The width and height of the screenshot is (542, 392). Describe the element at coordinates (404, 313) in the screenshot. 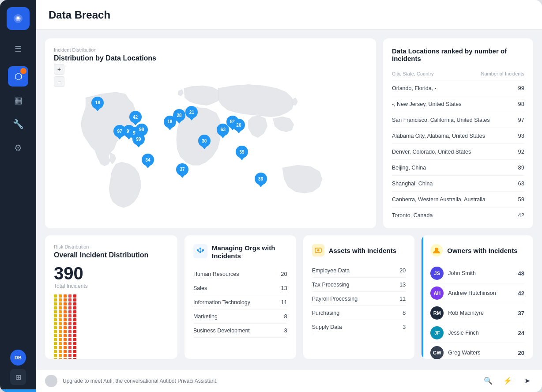

I see `asset-count: 8` at that location.